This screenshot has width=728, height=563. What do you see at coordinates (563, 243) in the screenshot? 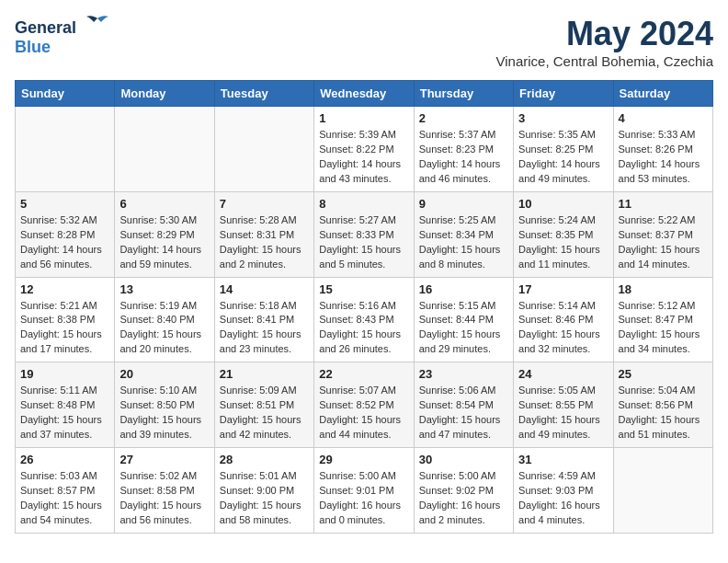
I see `day-info: Sunrise: 5:24 AM Sunset: 8:35 PM Dayligh…` at bounding box center [563, 243].